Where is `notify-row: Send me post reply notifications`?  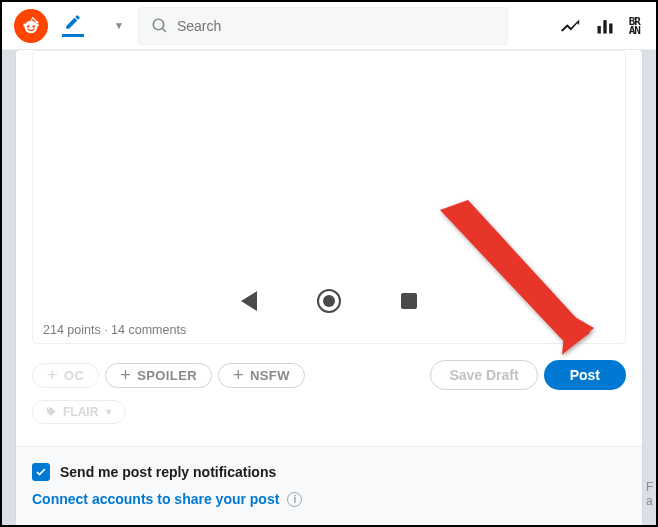
notify-row: Send me post reply notifications is located at coordinates (329, 472).